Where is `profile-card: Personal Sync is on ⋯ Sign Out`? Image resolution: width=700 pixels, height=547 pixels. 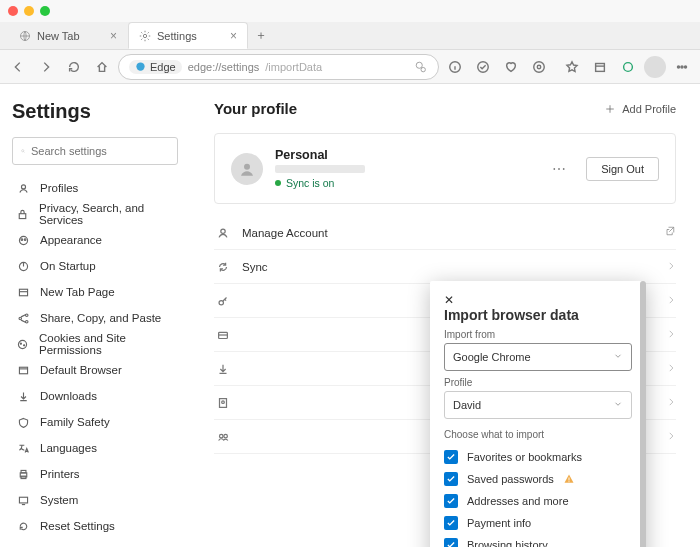
profile-card: Personal Sync is on ⋯ Sign Out is located at coordinates (445, 168).